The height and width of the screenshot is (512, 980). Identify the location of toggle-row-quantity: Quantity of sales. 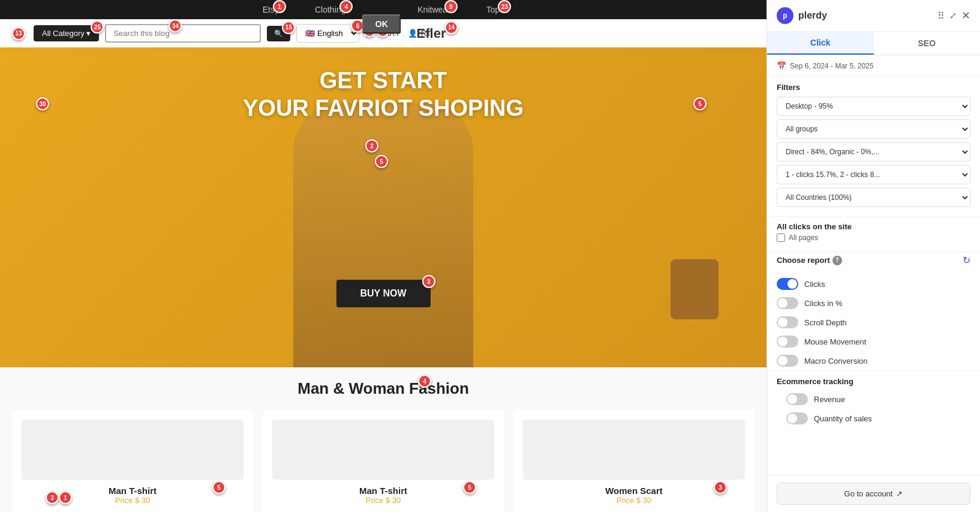
(873, 418).